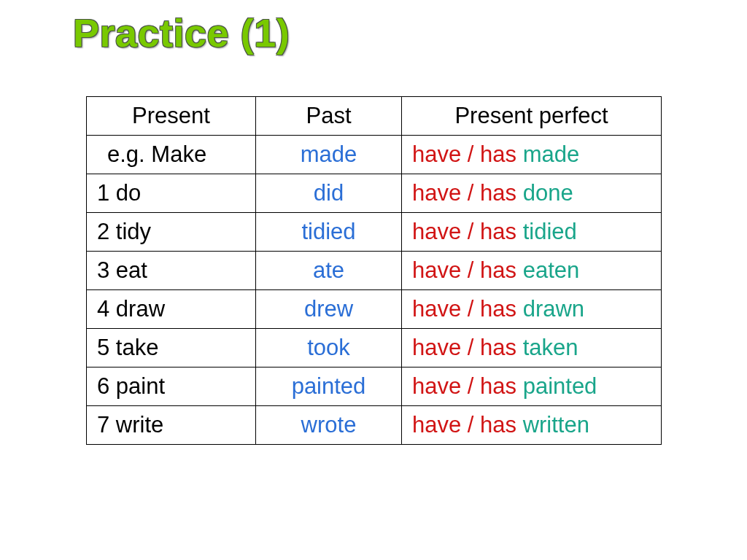  What do you see at coordinates (551, 270) in the screenshot?
I see `participle-text: eaten` at bounding box center [551, 270].